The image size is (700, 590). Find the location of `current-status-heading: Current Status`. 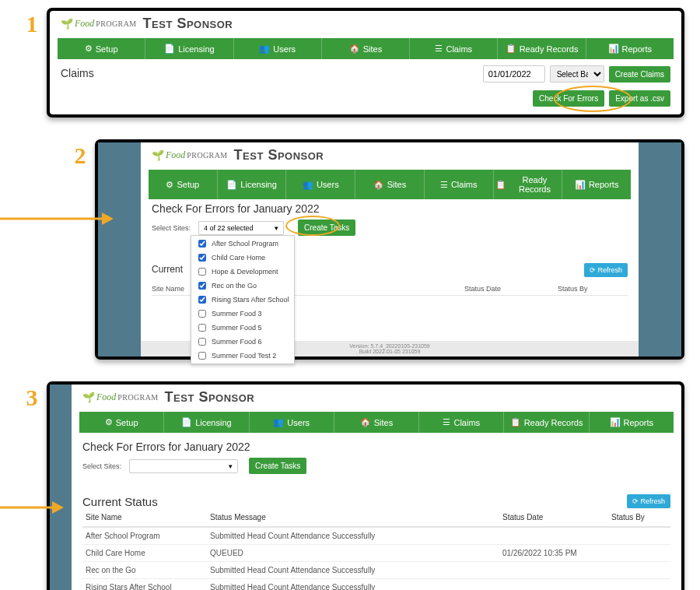

current-status-heading: Current Status is located at coordinates (120, 501).